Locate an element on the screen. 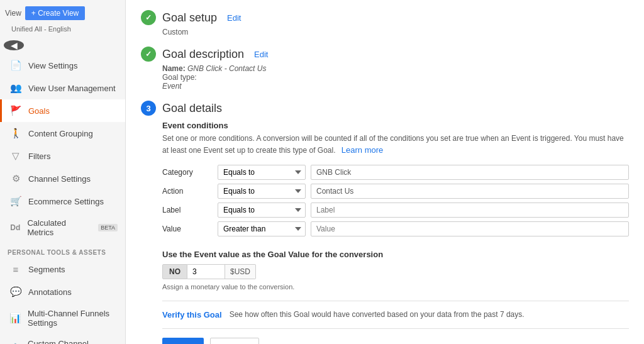 This screenshot has height=344, width=644. step3-title: Goal details is located at coordinates (192, 108).